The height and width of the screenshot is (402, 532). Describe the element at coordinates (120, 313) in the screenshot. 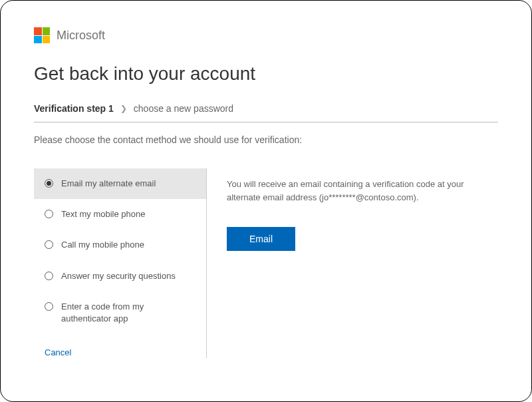

I see `method-authenticator-code: Enter a code from my authenticator app` at that location.